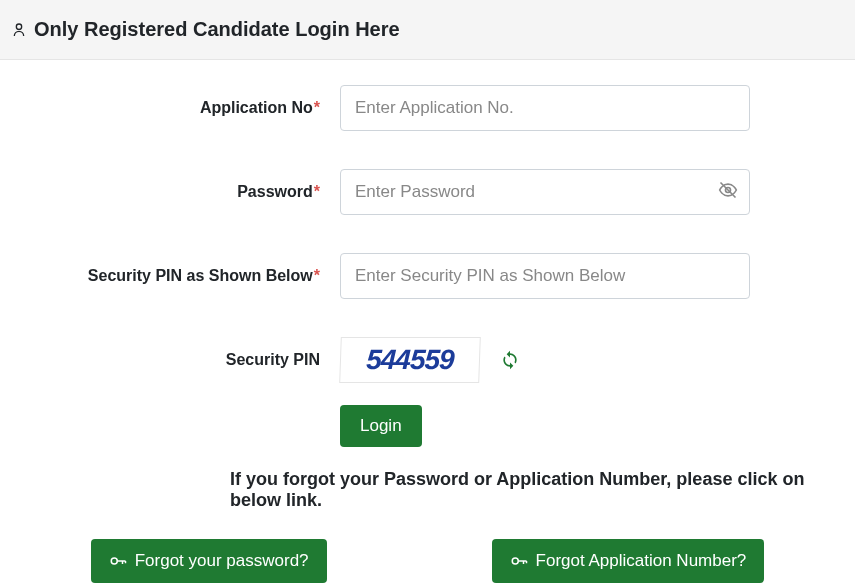 The image size is (855, 587). I want to click on page-header: Only Registered Candidate Login Here, so click(428, 30).